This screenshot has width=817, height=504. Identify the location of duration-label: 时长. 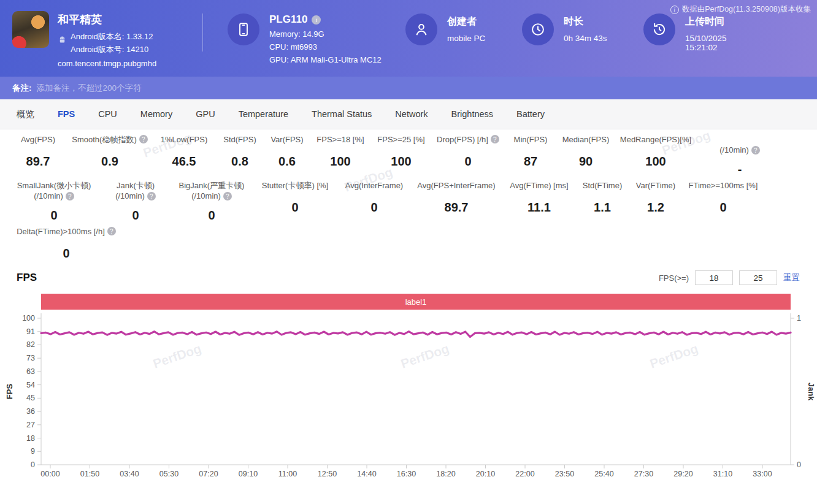
(585, 22).